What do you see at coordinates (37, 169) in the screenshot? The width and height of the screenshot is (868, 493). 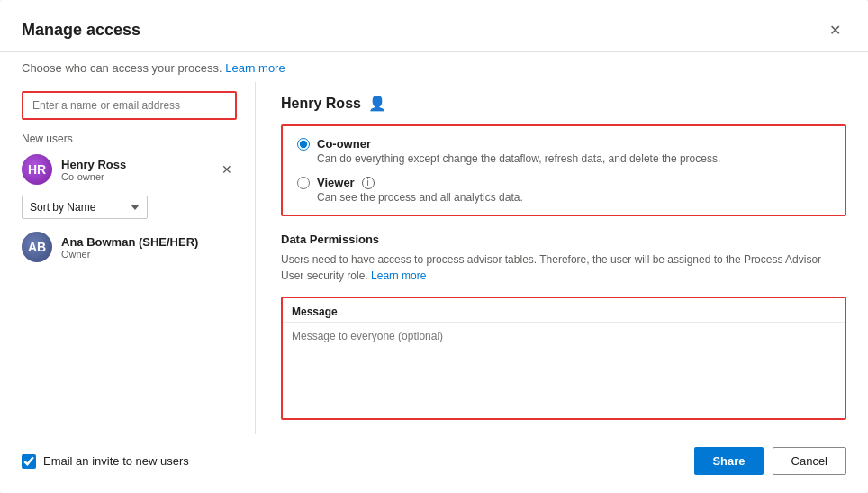 I see `avatar-henry: HR` at bounding box center [37, 169].